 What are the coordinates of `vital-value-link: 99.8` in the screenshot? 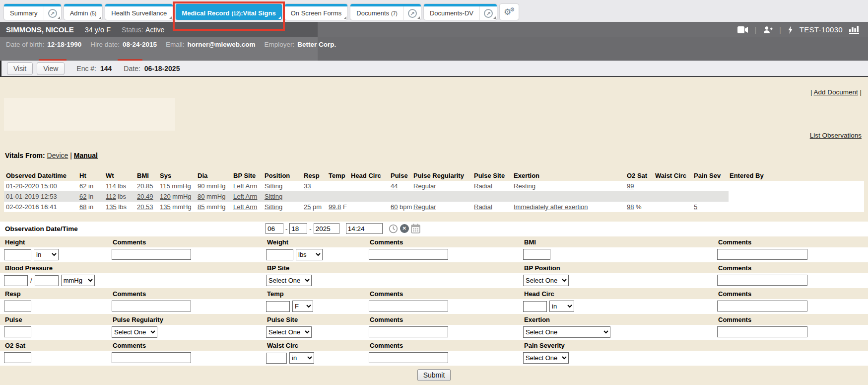 It's located at (334, 207).